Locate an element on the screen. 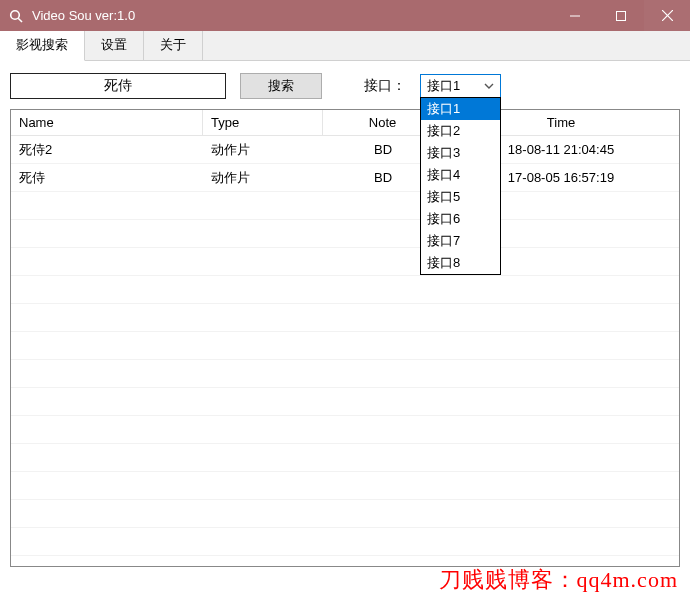 This screenshot has height=603, width=690. window-buttons is located at coordinates (621, 16).